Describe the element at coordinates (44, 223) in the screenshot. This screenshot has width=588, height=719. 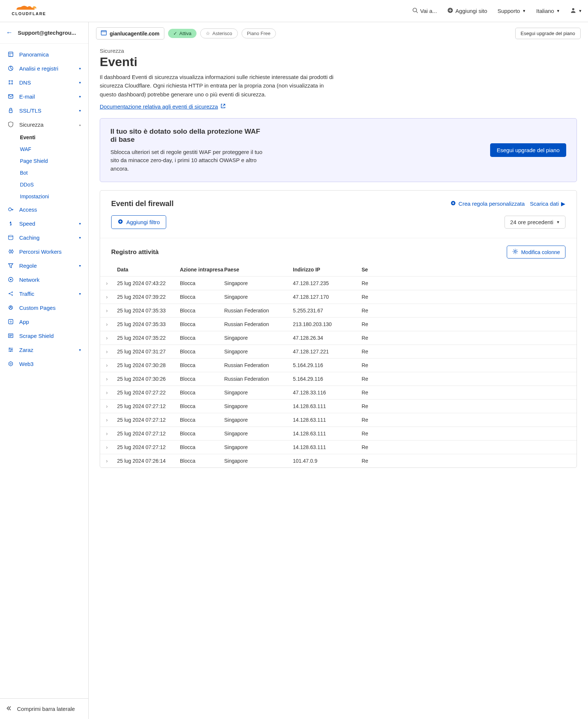
I see `sidebar-item-speed: Speed▾` at that location.